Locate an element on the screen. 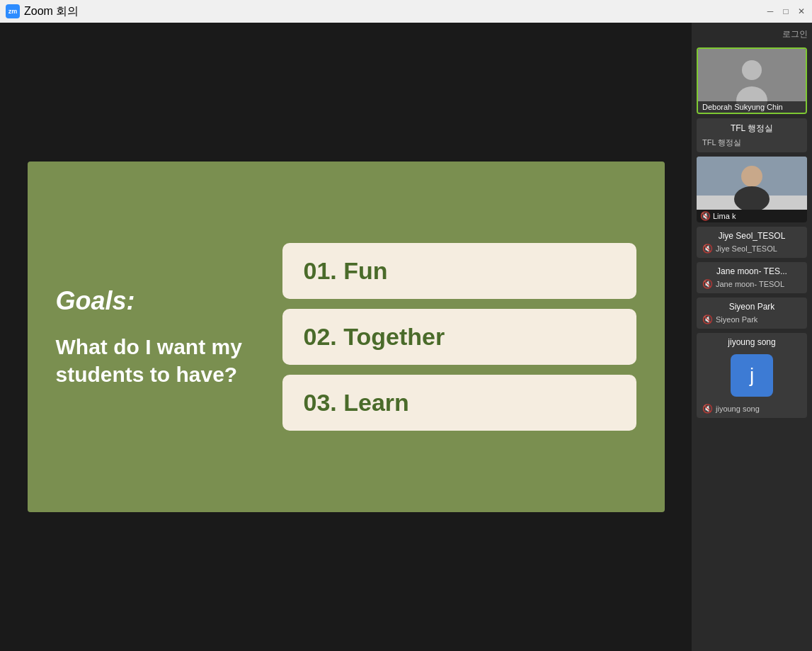  siyeon-name: Siyeon Park is located at coordinates (752, 307).